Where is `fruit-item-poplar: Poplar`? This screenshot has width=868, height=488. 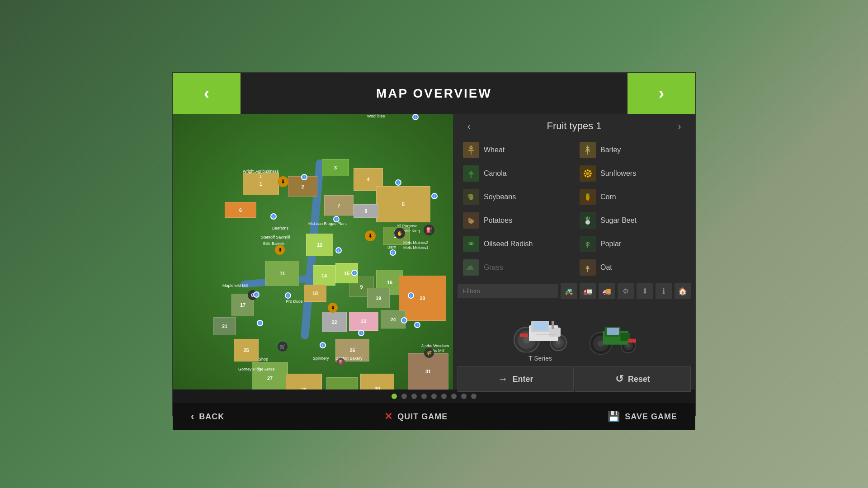 fruit-item-poplar: Poplar is located at coordinates (632, 244).